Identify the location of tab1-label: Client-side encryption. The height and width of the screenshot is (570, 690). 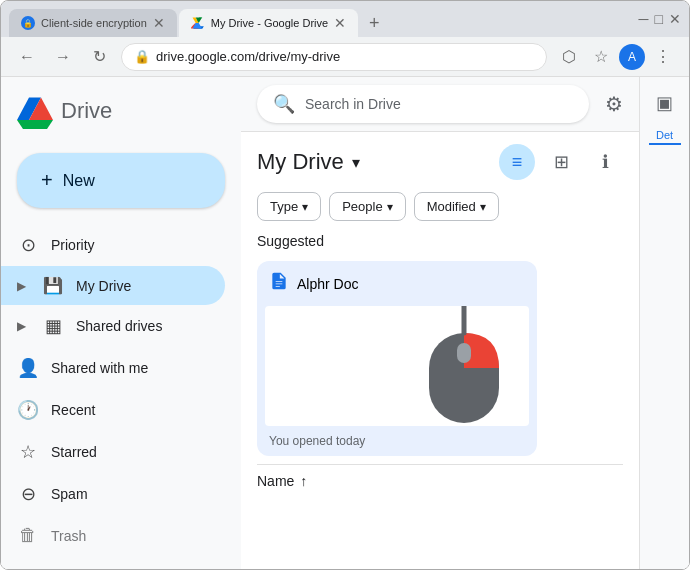
(94, 23).